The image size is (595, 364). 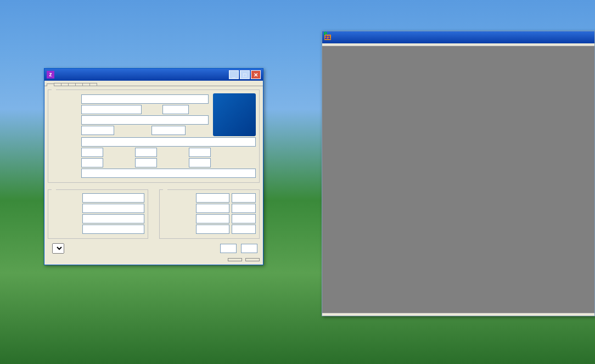 I want to click on cache-group, so click(x=210, y=214).